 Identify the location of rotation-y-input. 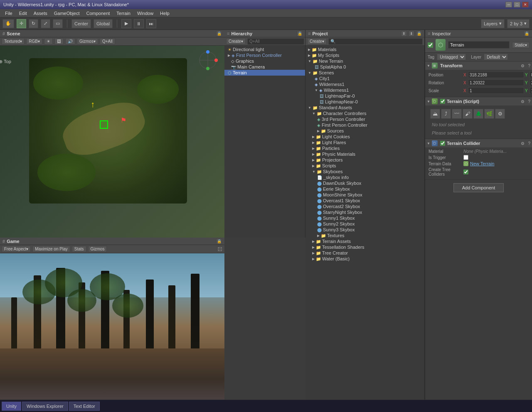
(531, 83).